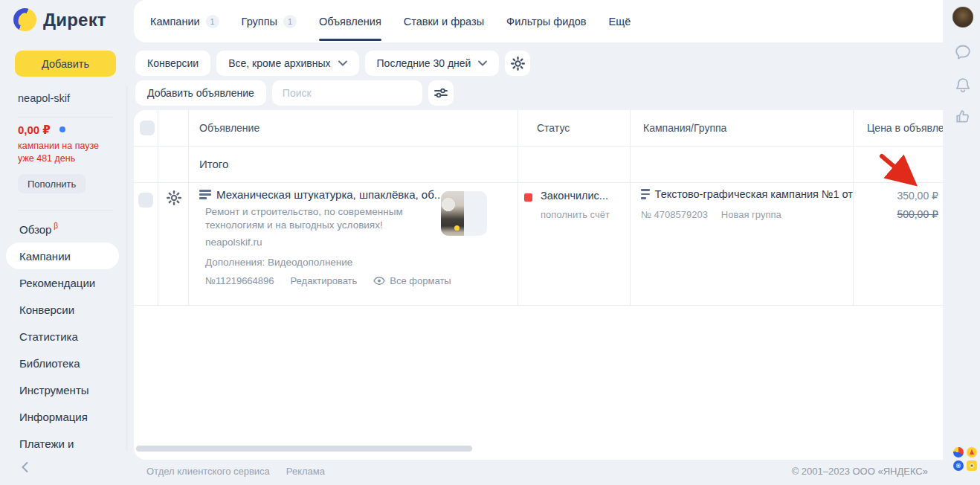 This screenshot has width=980, height=485. Describe the element at coordinates (347, 93) in the screenshot. I see `search-input` at that location.